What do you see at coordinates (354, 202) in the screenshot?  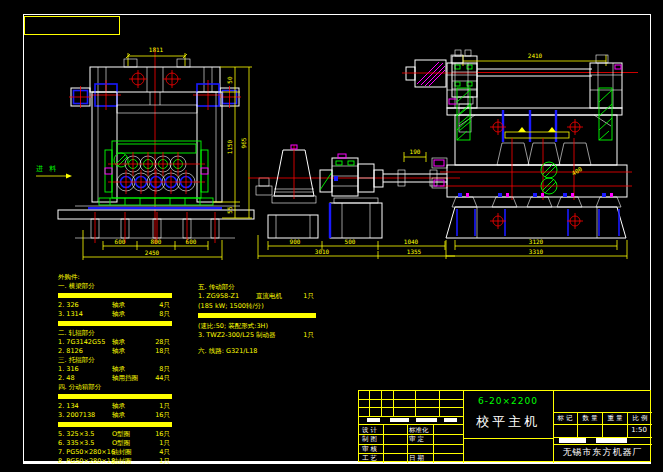 I see `drive-train: 190 900 500 1040 3010 1355` at bounding box center [354, 202].